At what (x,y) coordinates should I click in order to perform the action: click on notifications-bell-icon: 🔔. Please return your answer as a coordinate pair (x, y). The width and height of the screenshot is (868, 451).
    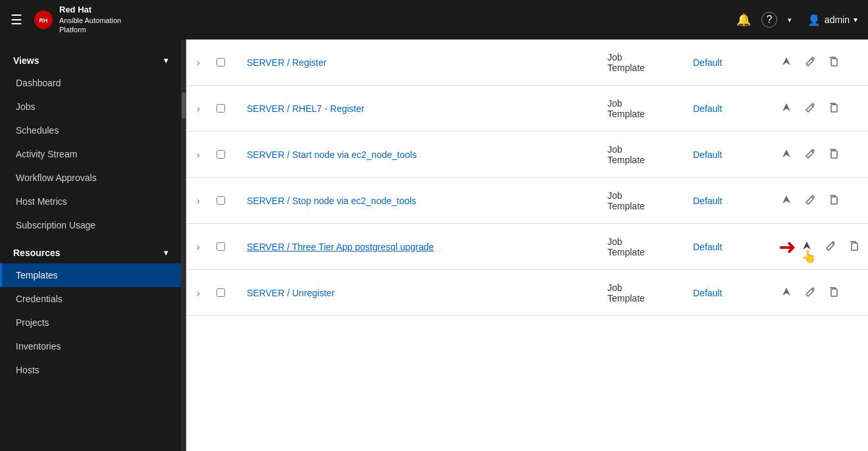
    Looking at the image, I should click on (744, 20).